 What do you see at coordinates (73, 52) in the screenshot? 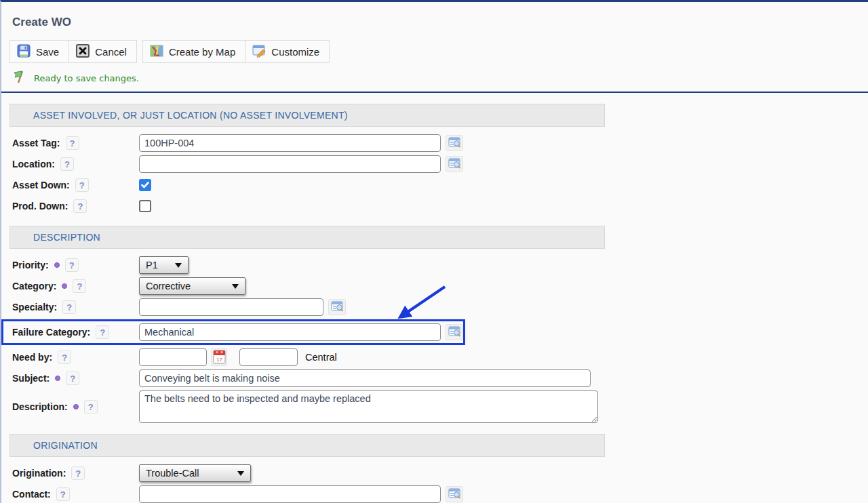
I see `toolbar-group-save: Save Cancel` at bounding box center [73, 52].